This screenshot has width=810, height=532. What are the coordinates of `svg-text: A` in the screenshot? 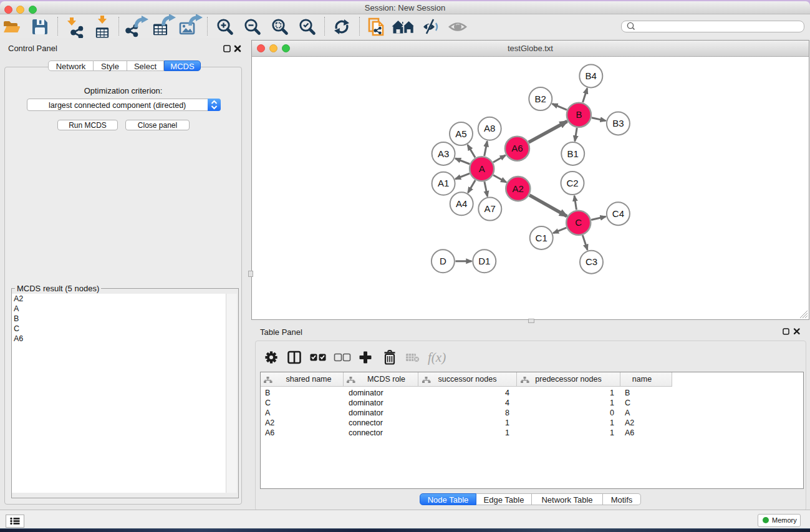 It's located at (482, 168).